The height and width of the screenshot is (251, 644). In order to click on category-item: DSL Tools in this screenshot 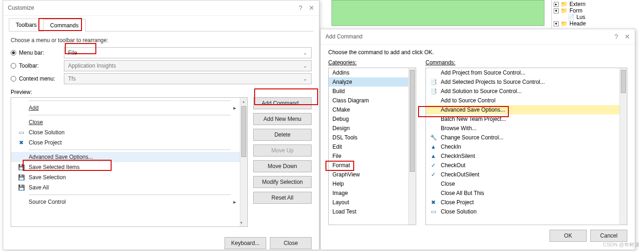, I will do `click(372, 138)`.